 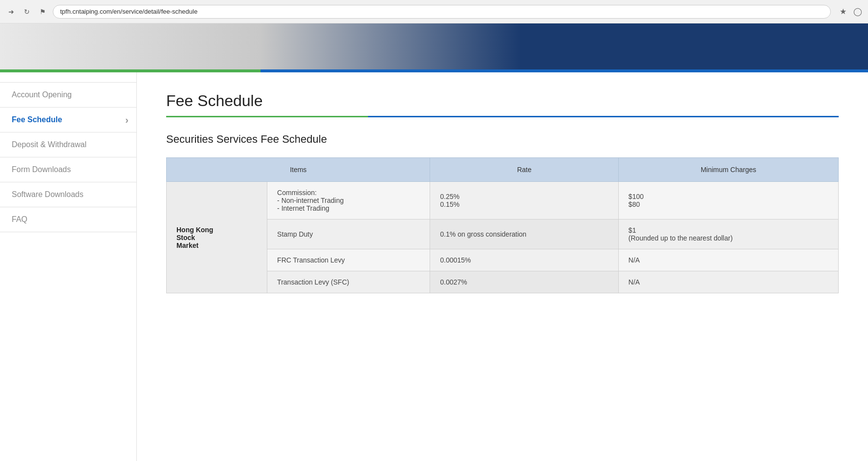 What do you see at coordinates (524, 235) in the screenshot?
I see `rate-stamp-duty: 0.1% on gross consideration` at bounding box center [524, 235].